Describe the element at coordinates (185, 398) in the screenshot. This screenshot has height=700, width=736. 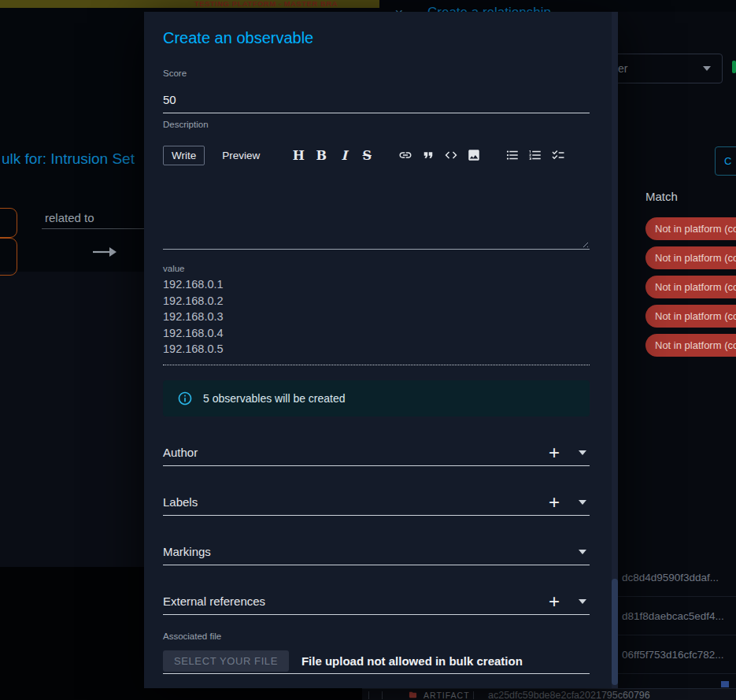
I see `info-icon` at that location.